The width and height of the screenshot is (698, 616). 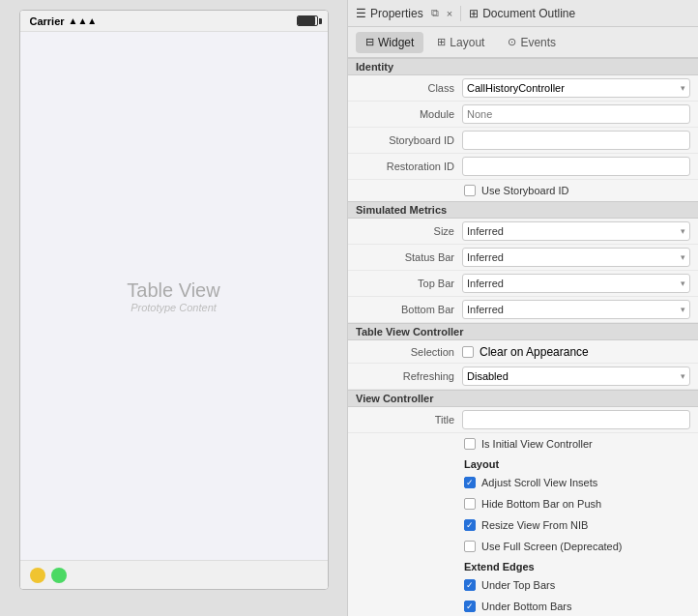 What do you see at coordinates (470, 444) in the screenshot?
I see `is-initial-checkbox` at bounding box center [470, 444].